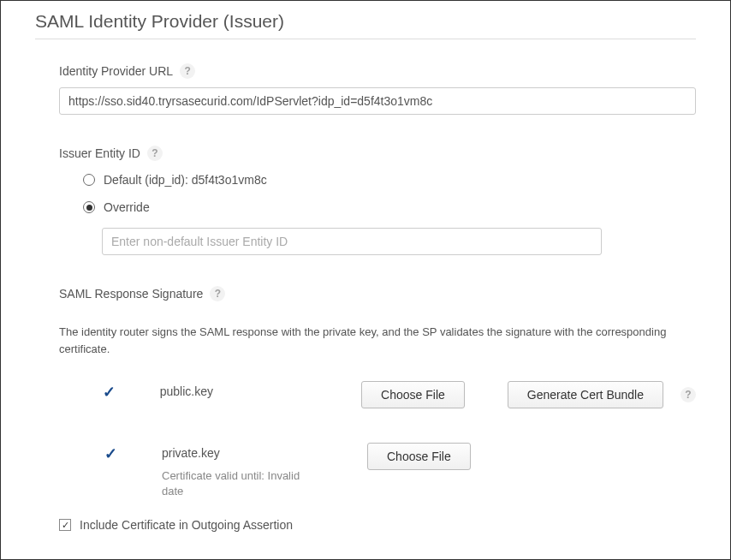 Image resolution: width=731 pixels, height=560 pixels. Describe the element at coordinates (185, 180) in the screenshot. I see `issuer-default-label: Default (idp_id): d5f4t3o1vm8c` at that location.